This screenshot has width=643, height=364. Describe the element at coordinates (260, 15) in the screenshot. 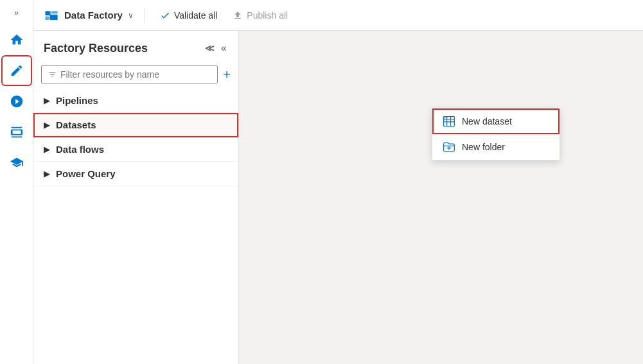

I see `publish-all-button: Publish all` at that location.